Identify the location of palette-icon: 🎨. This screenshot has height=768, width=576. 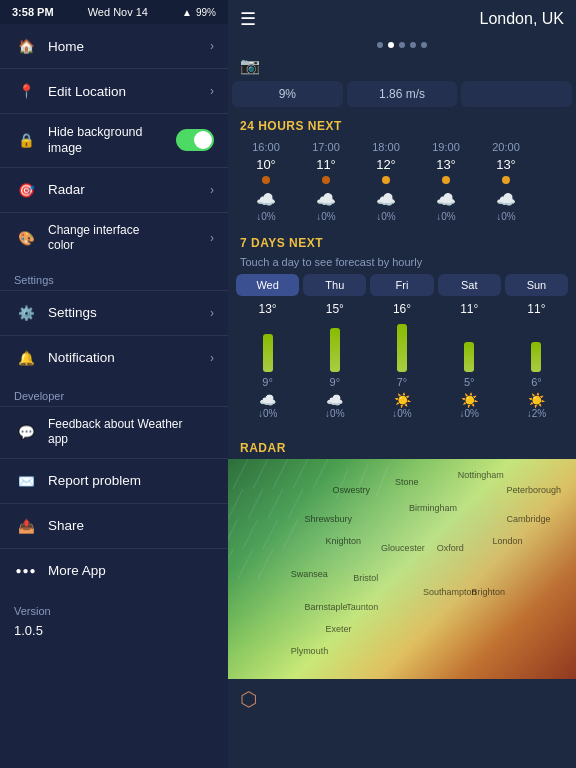
(26, 238).